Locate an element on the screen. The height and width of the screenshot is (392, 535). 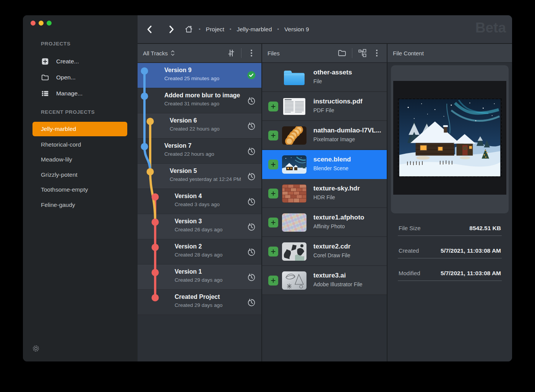
folder-thumbnail is located at coordinates (294, 77).